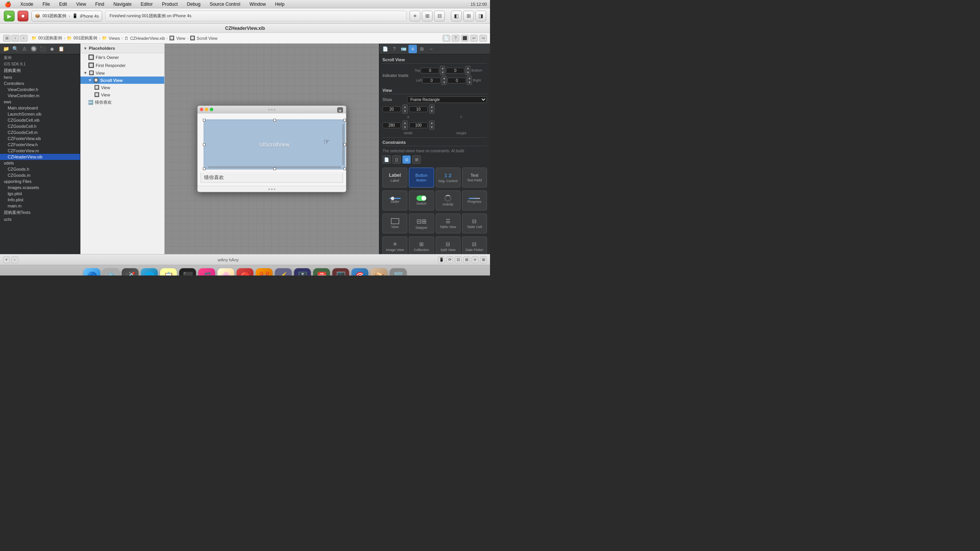 This screenshot has height=551, width=980. I want to click on nav-folder-icon: 📁, so click(6, 49).